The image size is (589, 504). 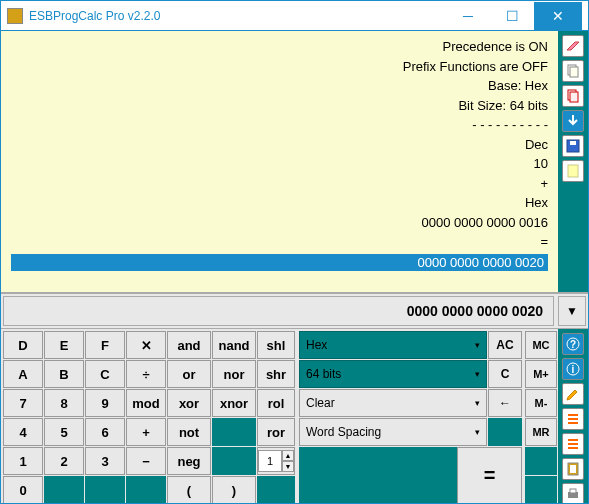 I want to click on bits-combo: 64 bits▾, so click(x=393, y=374).